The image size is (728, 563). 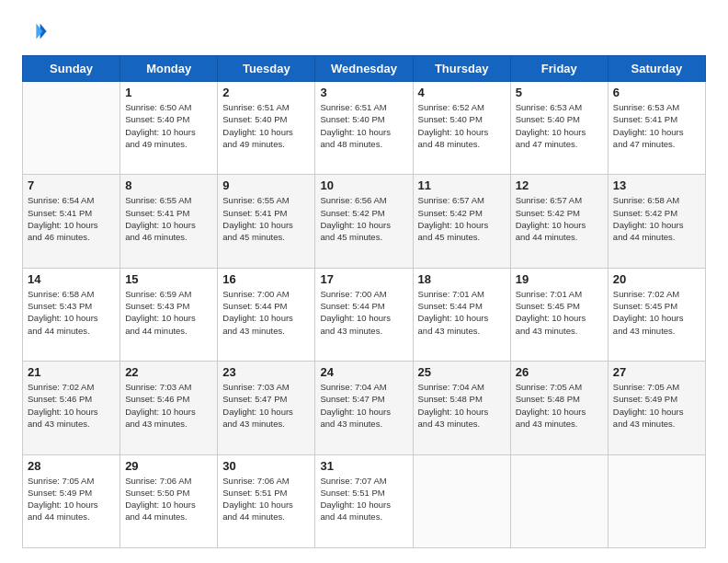 What do you see at coordinates (267, 499) in the screenshot?
I see `day-info: Sunrise: 7:06 AM Sunset: 5:51 PM Dayligh…` at bounding box center [267, 499].